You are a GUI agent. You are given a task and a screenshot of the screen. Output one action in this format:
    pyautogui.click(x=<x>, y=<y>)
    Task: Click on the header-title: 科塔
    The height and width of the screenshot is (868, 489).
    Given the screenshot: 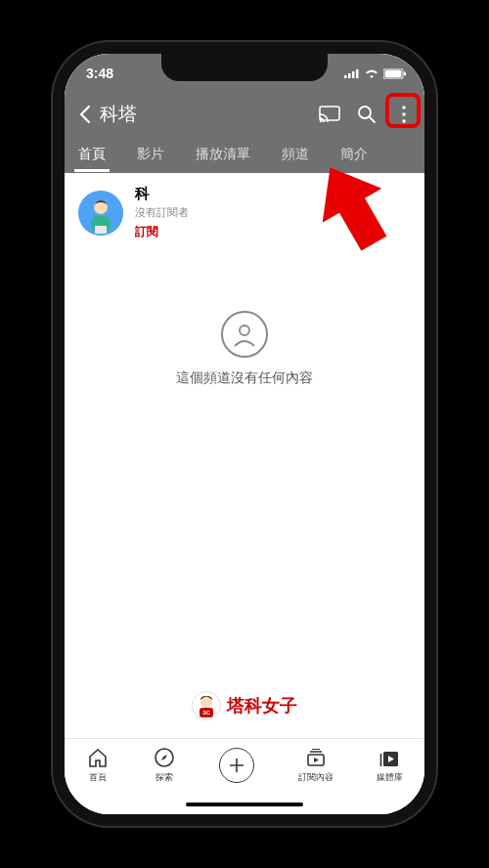 What is the action you would take?
    pyautogui.click(x=209, y=114)
    